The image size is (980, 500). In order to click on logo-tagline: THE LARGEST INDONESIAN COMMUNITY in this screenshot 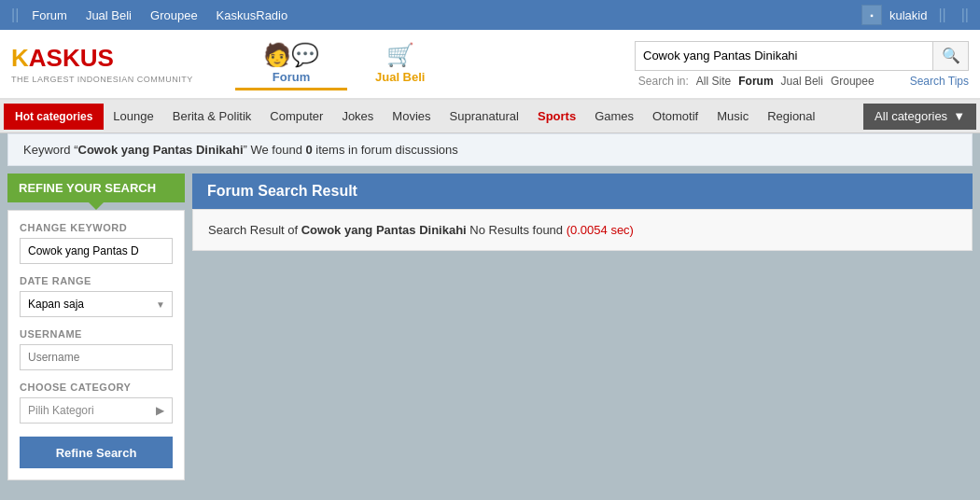, I will do `click(114, 79)`.